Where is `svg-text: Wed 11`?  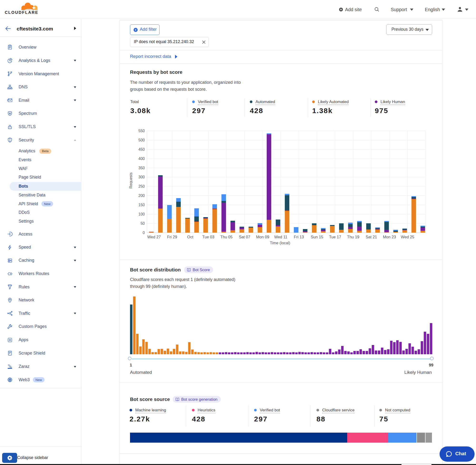 svg-text: Wed 11 is located at coordinates (281, 237).